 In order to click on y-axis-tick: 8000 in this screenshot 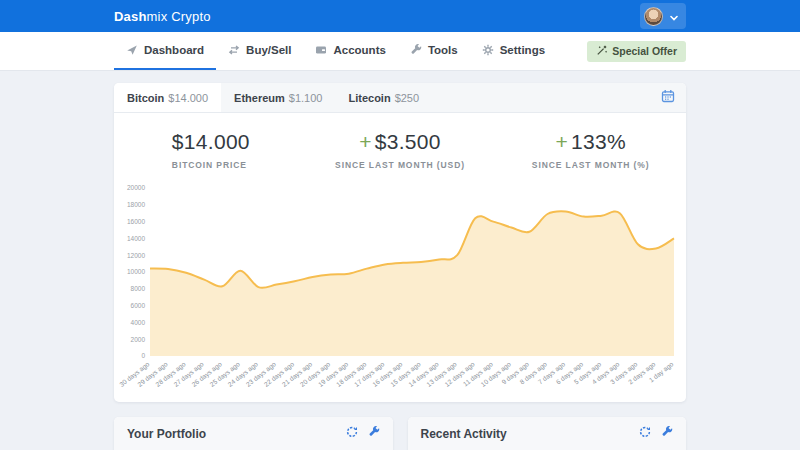, I will do `click(138, 288)`.